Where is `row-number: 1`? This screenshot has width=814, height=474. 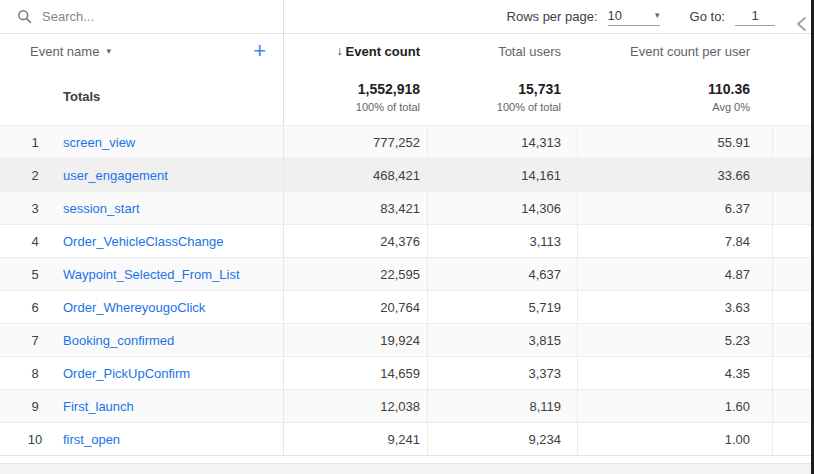 row-number: 1 is located at coordinates (35, 142).